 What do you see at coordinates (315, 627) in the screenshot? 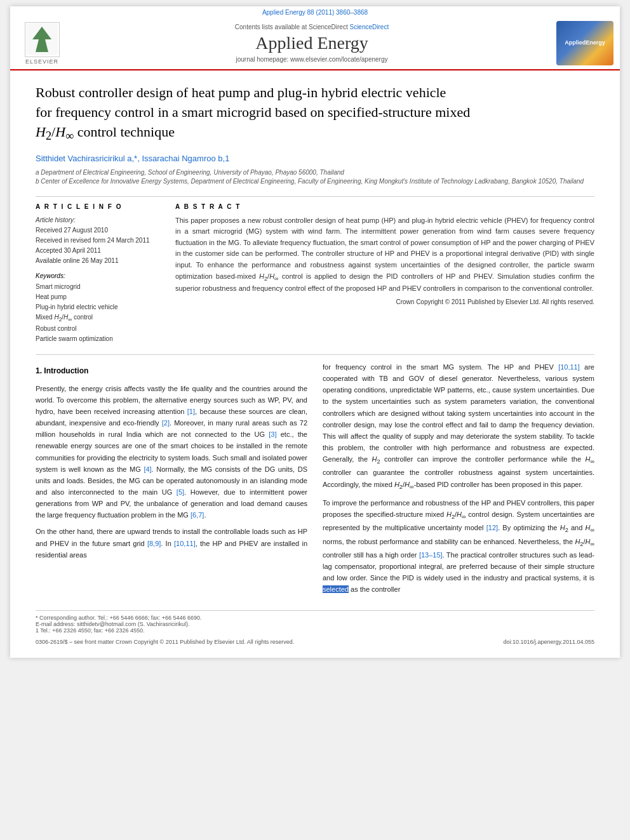
I see `footer: * Corresponding author. Tel.: +66 5446 6…` at bounding box center [315, 627].